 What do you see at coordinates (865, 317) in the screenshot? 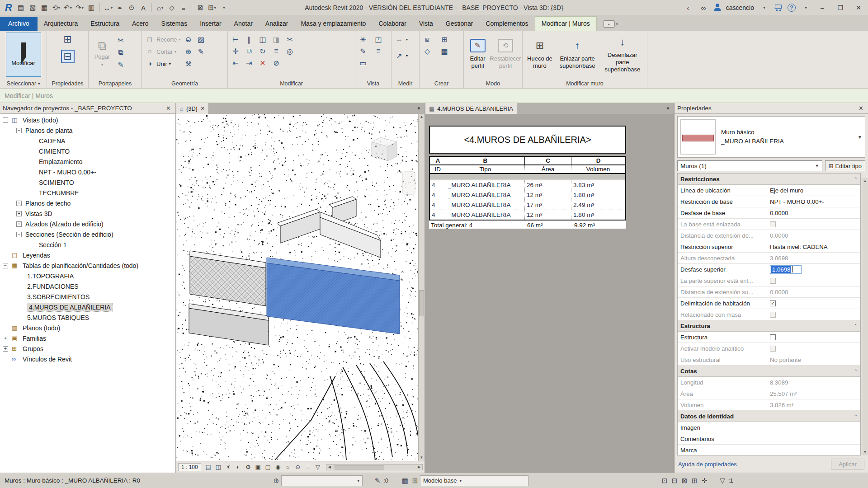
I see `properties-scrollbar: ▲ ▼` at bounding box center [865, 317].